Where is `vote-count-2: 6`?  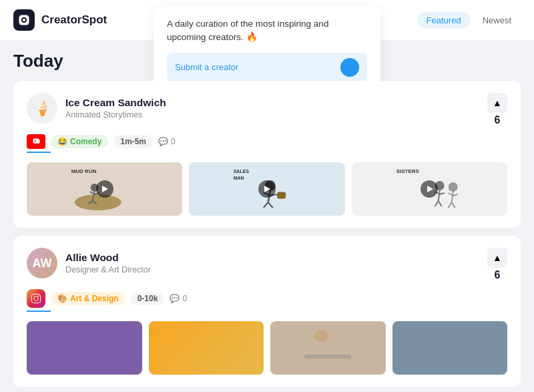
vote-count-2: 6 is located at coordinates (498, 275).